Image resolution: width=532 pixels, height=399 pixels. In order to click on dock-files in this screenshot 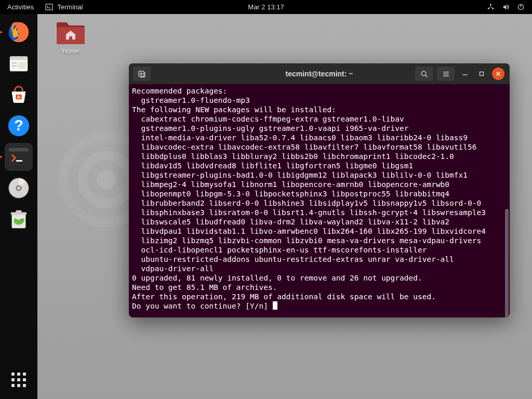, I will do `click(19, 63)`.